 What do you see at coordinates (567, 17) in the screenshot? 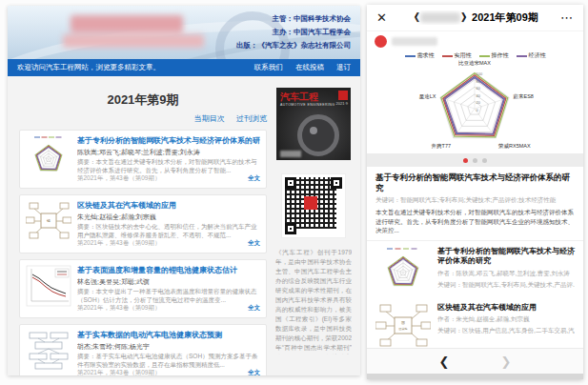
I see `more-menu-icon: ⋯` at bounding box center [567, 17].